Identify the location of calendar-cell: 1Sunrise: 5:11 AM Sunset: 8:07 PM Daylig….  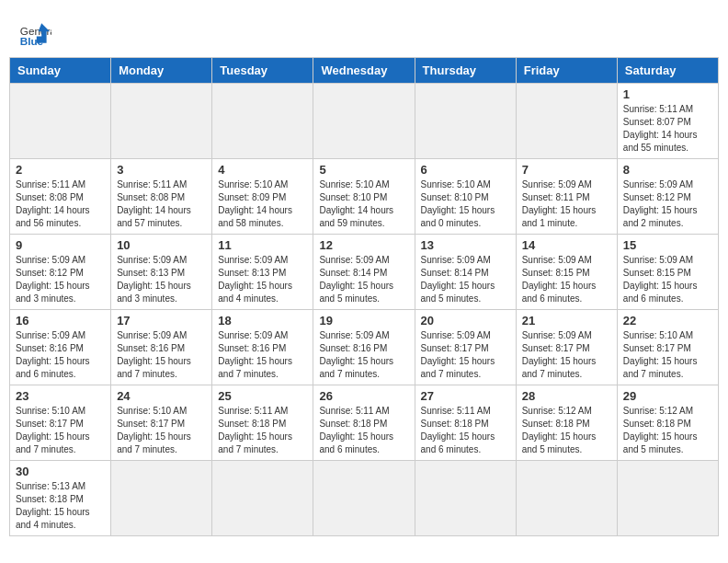
(667, 121).